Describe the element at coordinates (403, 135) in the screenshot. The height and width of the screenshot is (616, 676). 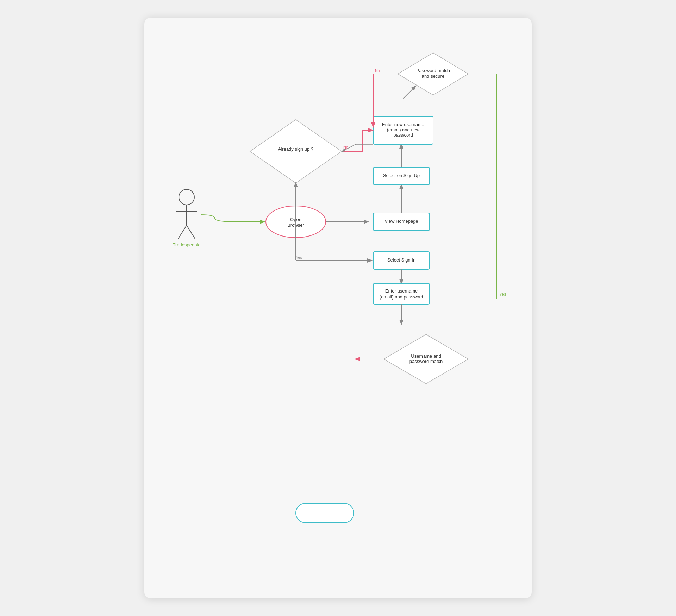
I see `svg-text: password` at that location.